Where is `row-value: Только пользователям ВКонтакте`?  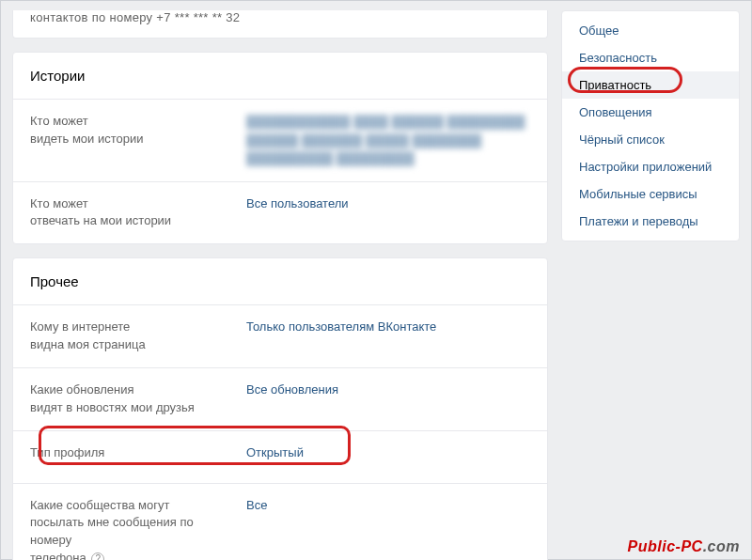 row-value: Только пользователям ВКонтакте is located at coordinates (388, 327).